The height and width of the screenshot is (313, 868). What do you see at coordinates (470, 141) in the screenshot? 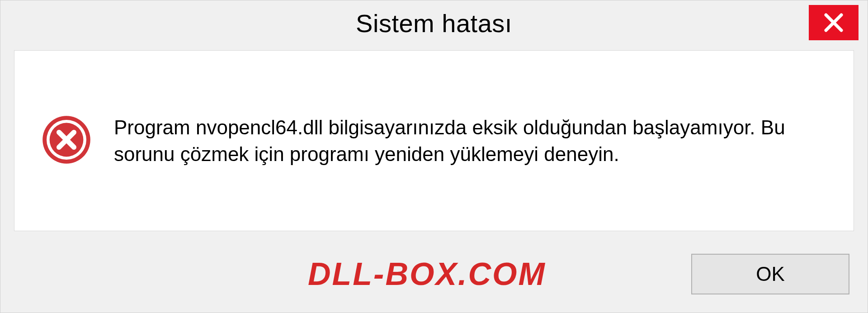
I see `error-message: Program nvopencl64.dll bilgisayarınızda …` at bounding box center [470, 141].